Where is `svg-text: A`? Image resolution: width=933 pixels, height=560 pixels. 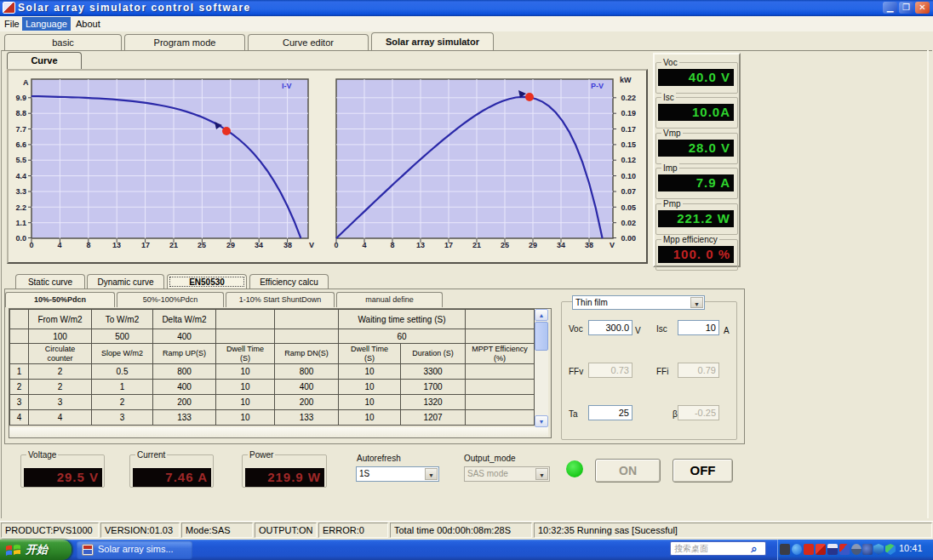 svg-text: A is located at coordinates (26, 83).